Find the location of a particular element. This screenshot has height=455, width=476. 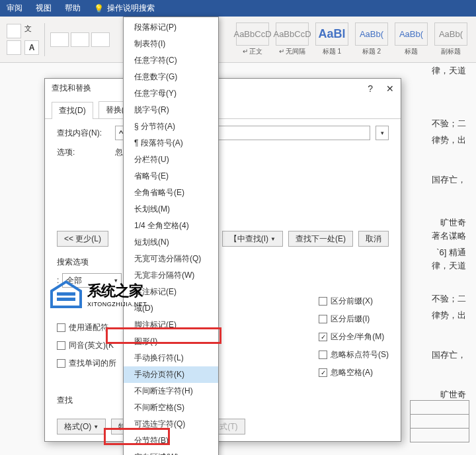

style-label: 副标题 is located at coordinates (451, 52).